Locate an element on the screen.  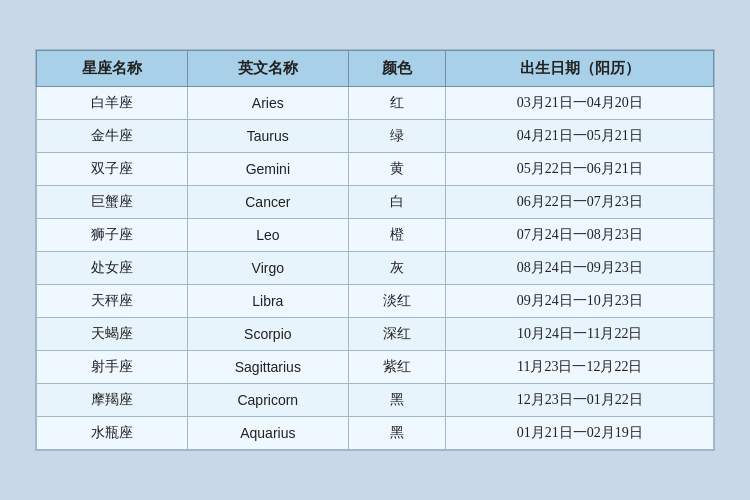
cell-english-name: Cancer is located at coordinates (268, 202).